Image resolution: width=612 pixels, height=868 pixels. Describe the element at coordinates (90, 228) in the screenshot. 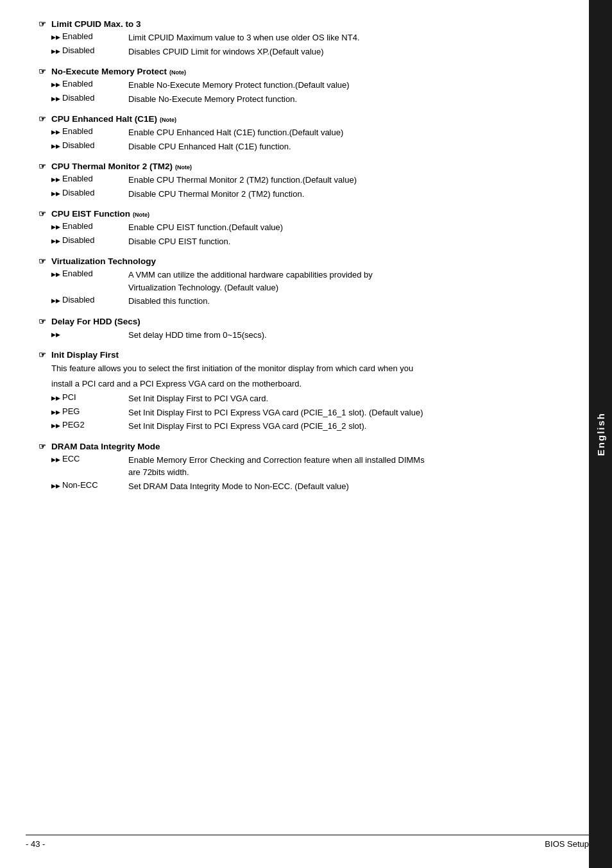

I see `item-label-cpu-eist-0: Enabled` at that location.